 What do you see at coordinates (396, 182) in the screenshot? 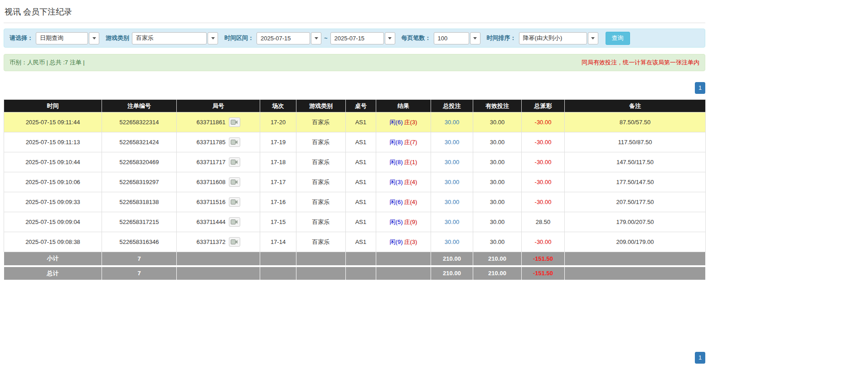
I see `result-player: 闲(3)` at bounding box center [396, 182].